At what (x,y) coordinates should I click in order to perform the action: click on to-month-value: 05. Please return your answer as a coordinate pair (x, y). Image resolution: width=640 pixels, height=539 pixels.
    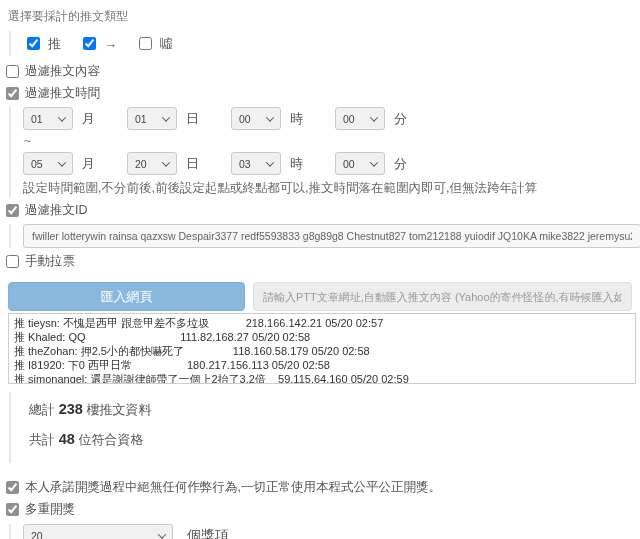
    Looking at the image, I should click on (37, 164).